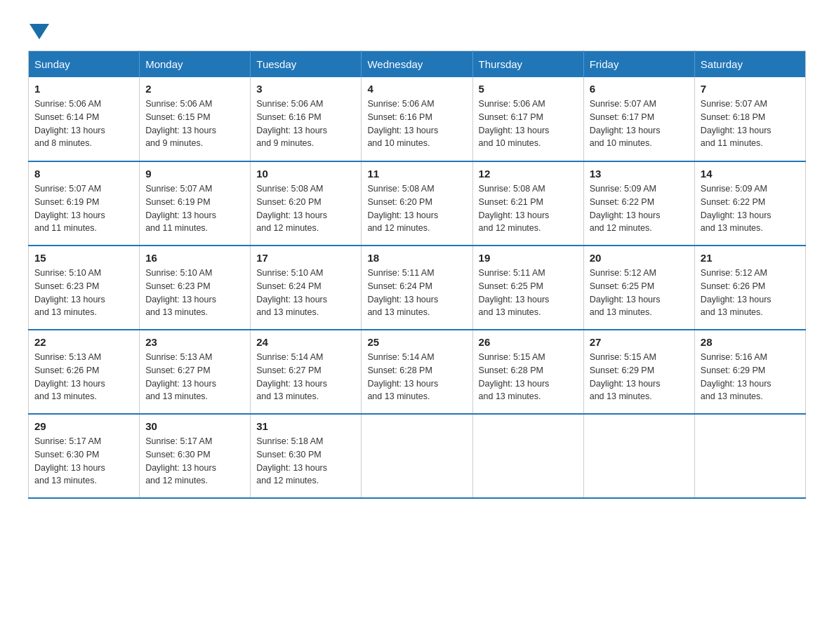  Describe the element at coordinates (528, 65) in the screenshot. I see `weekday-header-thursday: Thursday` at that location.